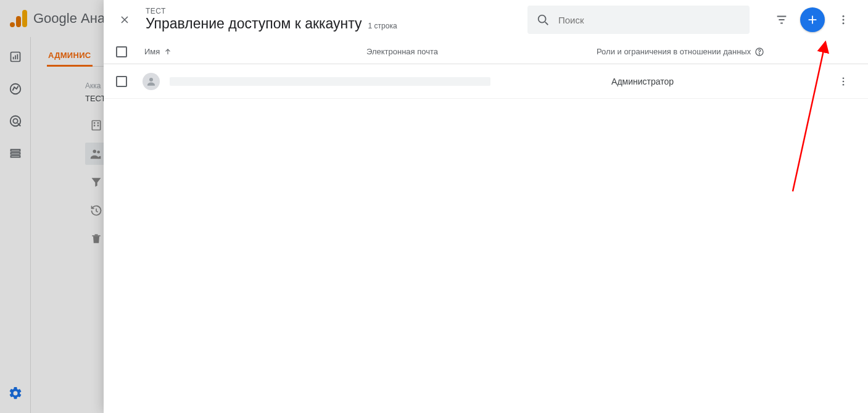 This screenshot has width=868, height=413. Describe the element at coordinates (15, 121) in the screenshot. I see `advertising-icon` at that location.